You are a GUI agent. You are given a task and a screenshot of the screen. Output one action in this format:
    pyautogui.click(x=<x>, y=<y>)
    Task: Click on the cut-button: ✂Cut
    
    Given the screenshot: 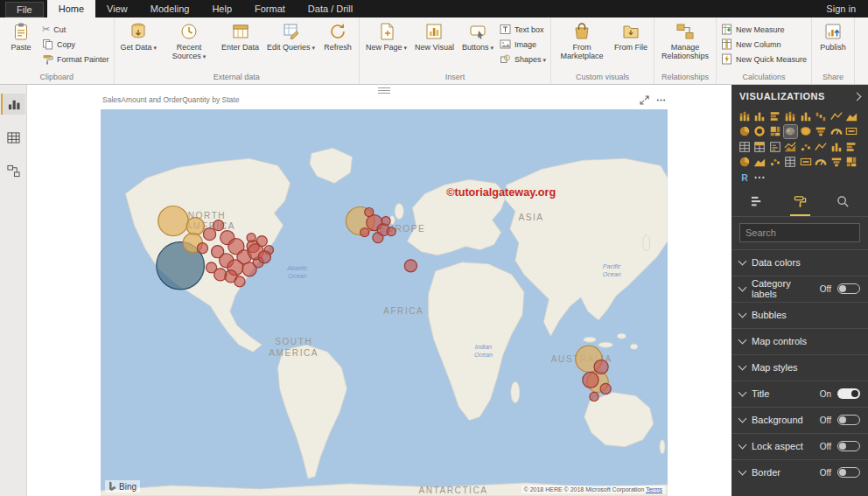 What is the action you would take?
    pyautogui.click(x=75, y=30)
    